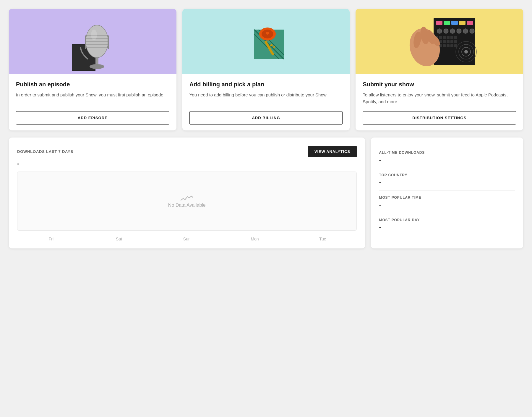 The height and width of the screenshot is (417, 532). Describe the element at coordinates (51, 239) in the screenshot. I see `x-label-fri: Fri` at that location.